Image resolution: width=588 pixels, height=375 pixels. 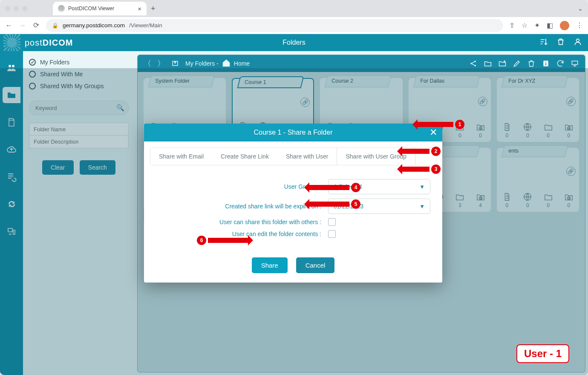 What do you see at coordinates (502, 63) in the screenshot?
I see `new-folder-icon` at bounding box center [502, 63].